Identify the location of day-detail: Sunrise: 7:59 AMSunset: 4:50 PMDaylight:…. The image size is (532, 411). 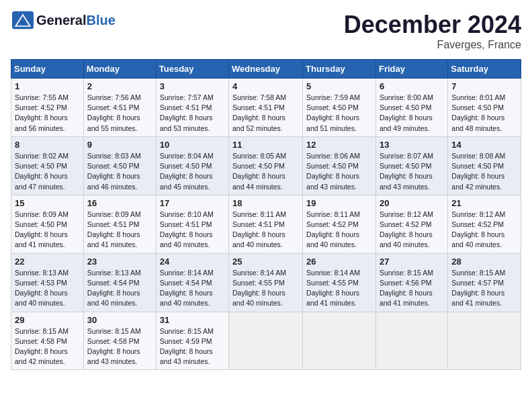
(339, 113).